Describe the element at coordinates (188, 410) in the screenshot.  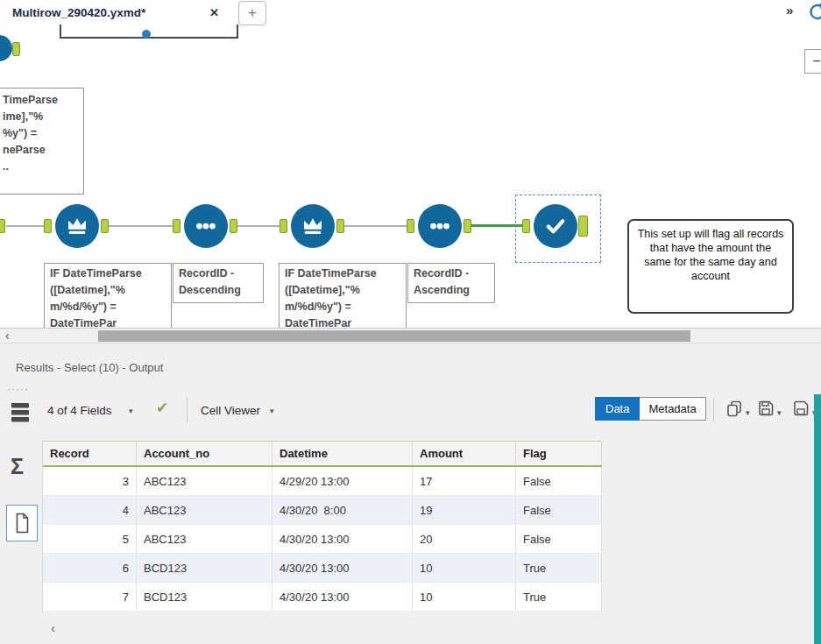
I see `toolbar-separator` at that location.